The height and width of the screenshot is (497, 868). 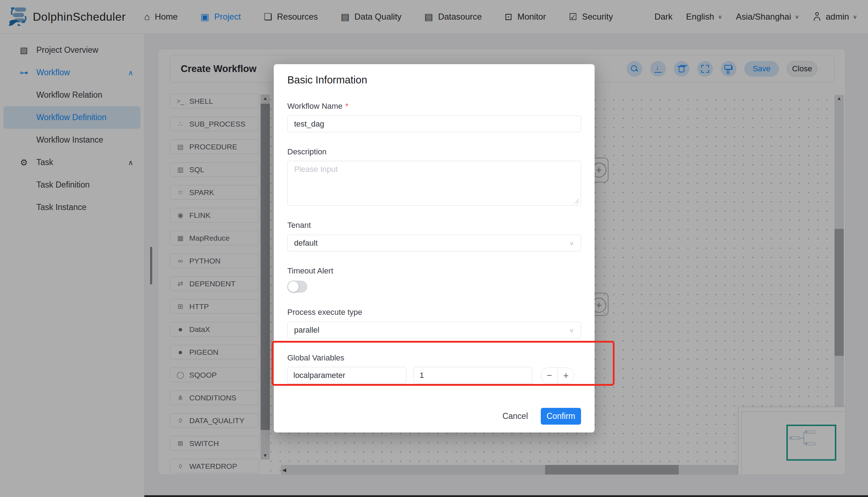 I want to click on resize-grip-icon, so click(x=576, y=201).